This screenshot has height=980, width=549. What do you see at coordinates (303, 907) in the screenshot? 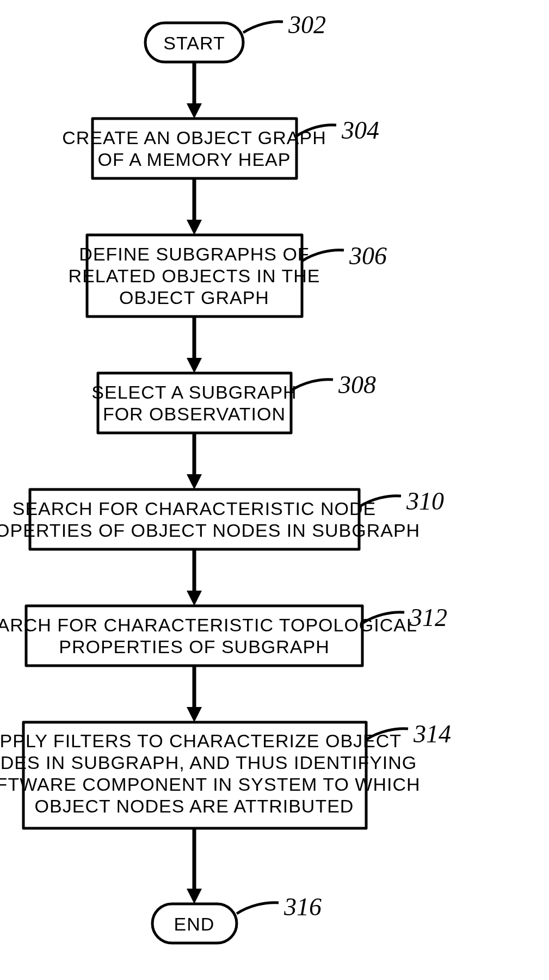
I see `ref-316-label: 316` at bounding box center [303, 907].